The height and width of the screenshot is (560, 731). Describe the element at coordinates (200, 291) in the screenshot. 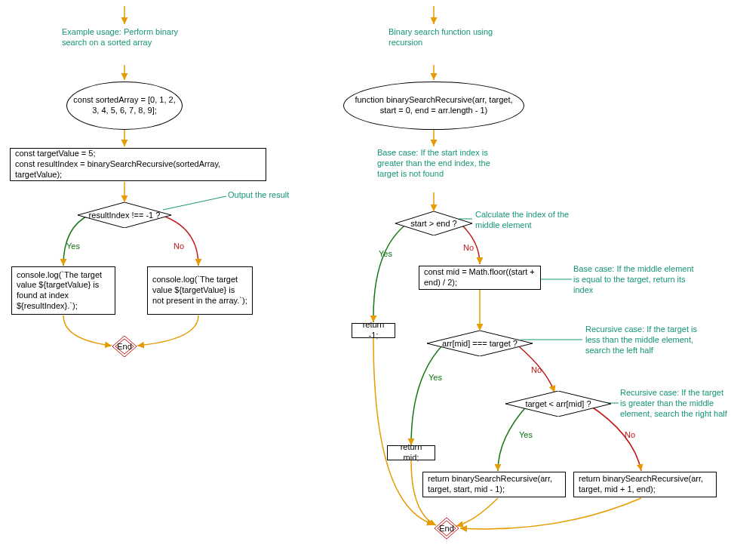

I see `log-notfound-box: console.log(`The target value ${targetVa…` at that location.